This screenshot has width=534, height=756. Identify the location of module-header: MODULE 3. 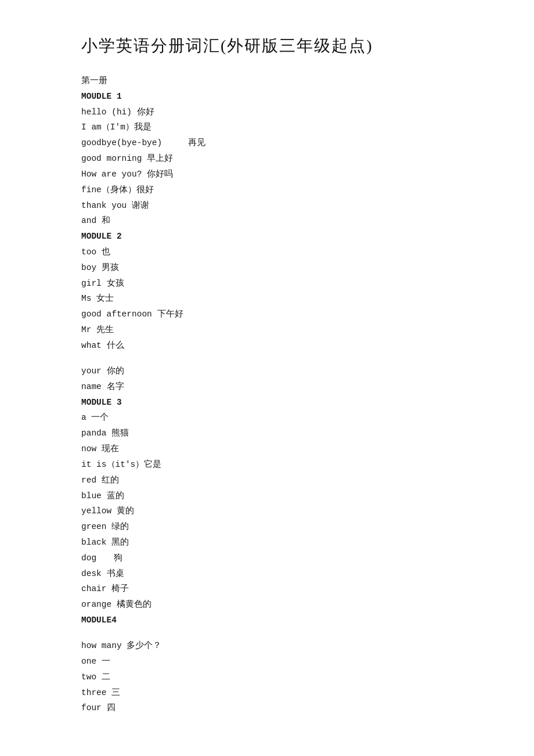
(284, 403).